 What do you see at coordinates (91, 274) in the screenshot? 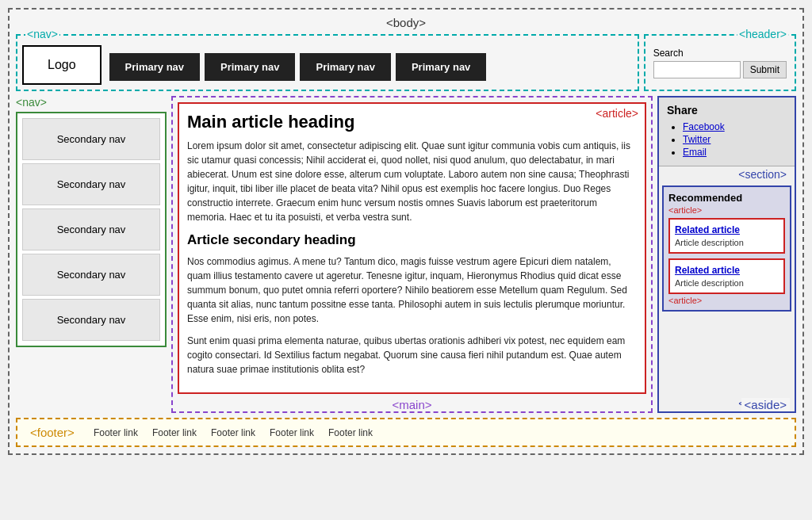
I see `secondary-nav-item-4: Secondary nav` at bounding box center [91, 274].